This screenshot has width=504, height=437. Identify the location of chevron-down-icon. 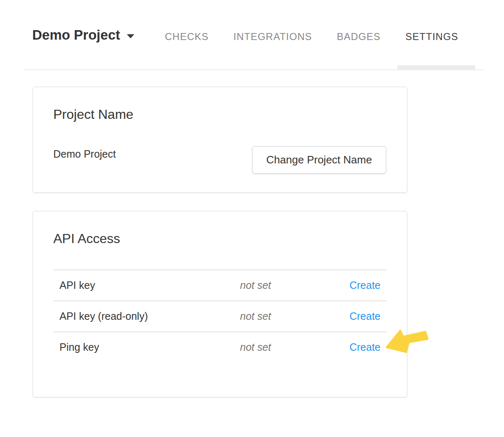
(131, 36).